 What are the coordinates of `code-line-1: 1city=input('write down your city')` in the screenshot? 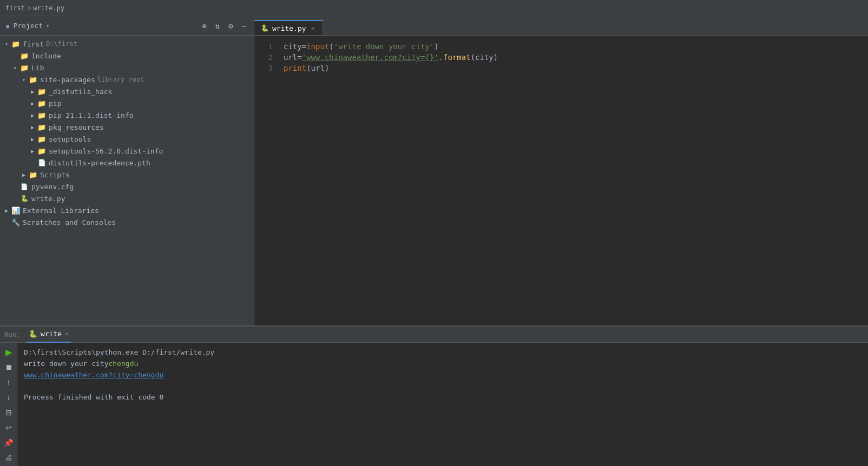 It's located at (561, 46).